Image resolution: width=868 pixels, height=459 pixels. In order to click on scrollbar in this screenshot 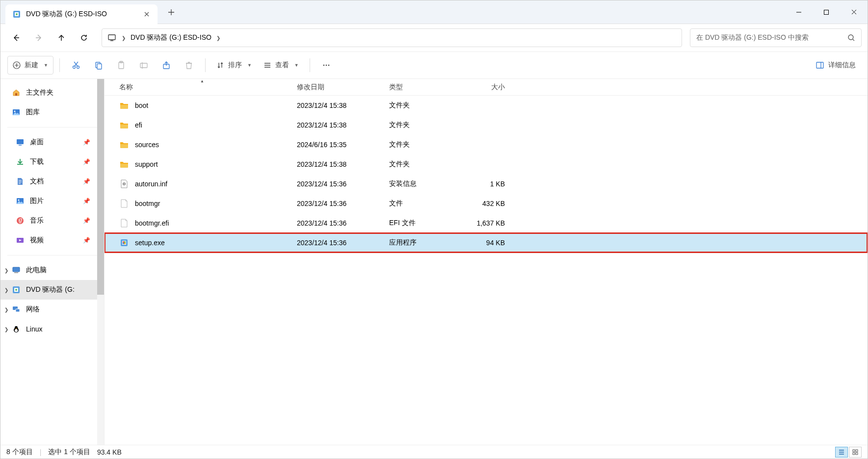, I will do `click(101, 262)`.